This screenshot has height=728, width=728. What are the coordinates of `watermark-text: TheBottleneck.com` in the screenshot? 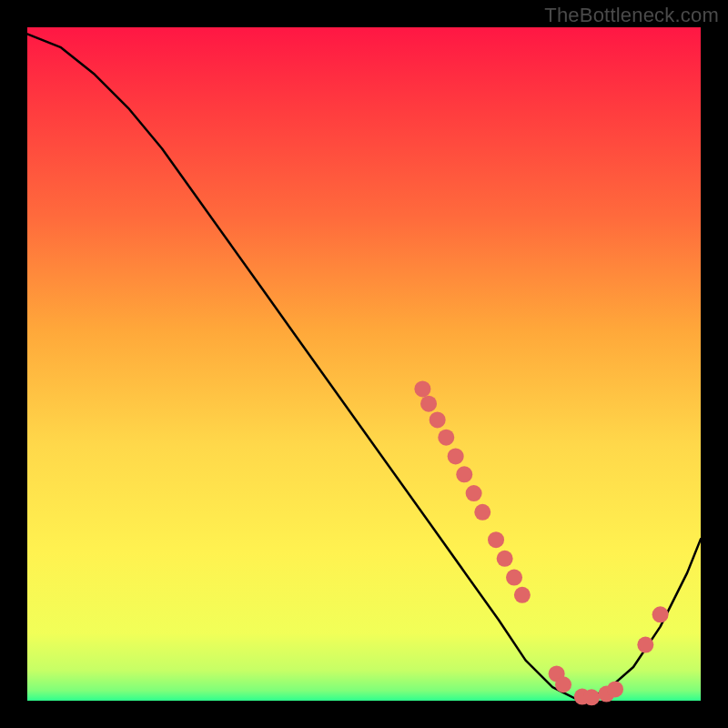 It's located at (632, 15).